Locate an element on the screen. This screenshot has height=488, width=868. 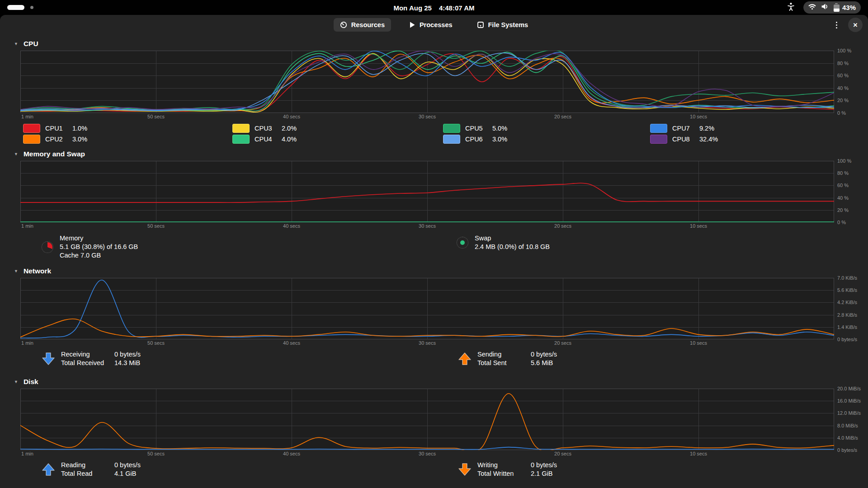
network-x-axis-labels: 1 min50 secs40 secs30 secs20 secs10 secs is located at coordinates (427, 343).